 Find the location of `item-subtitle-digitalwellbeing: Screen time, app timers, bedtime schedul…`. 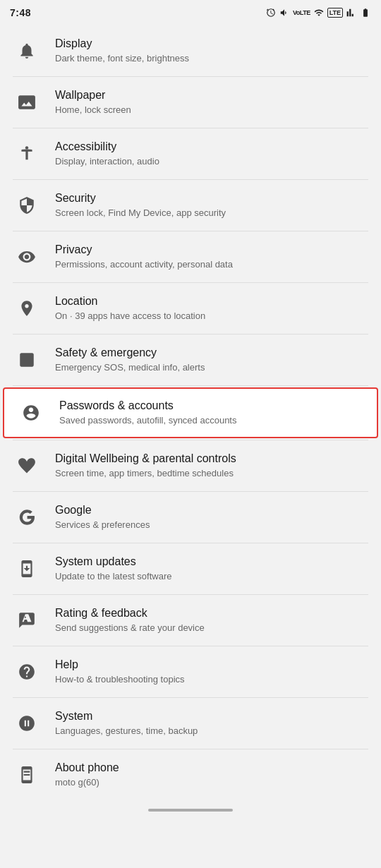

item-subtitle-digitalwellbeing: Screen time, app timers, bedtime schedul… is located at coordinates (145, 474).